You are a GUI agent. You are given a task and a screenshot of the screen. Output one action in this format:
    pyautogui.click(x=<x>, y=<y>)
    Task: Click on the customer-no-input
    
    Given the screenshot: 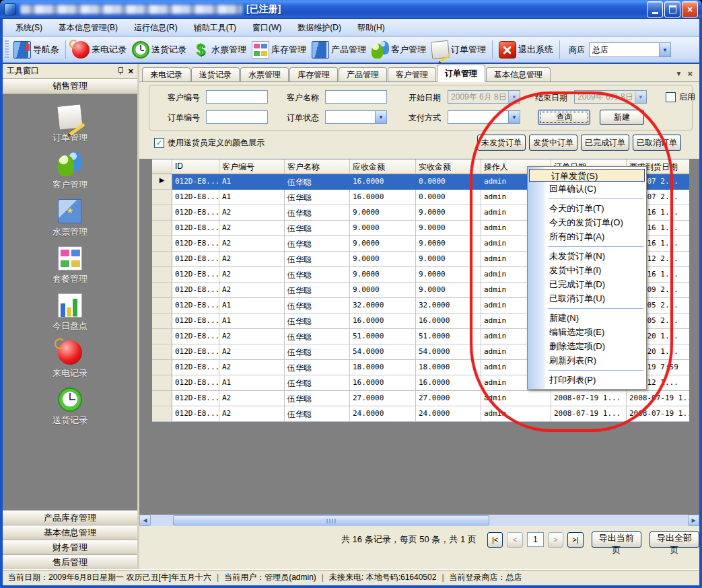 What is the action you would take?
    pyautogui.click(x=237, y=97)
    